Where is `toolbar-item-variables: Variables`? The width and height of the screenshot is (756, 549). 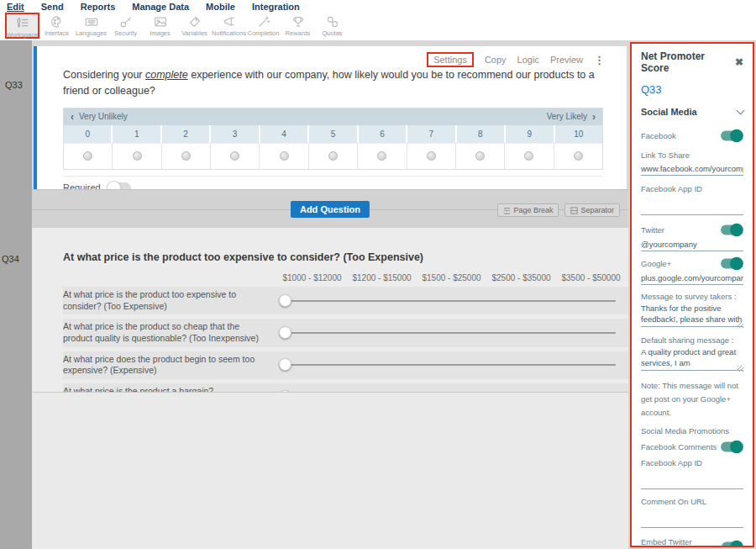 toolbar-item-variables: Variables is located at coordinates (195, 25).